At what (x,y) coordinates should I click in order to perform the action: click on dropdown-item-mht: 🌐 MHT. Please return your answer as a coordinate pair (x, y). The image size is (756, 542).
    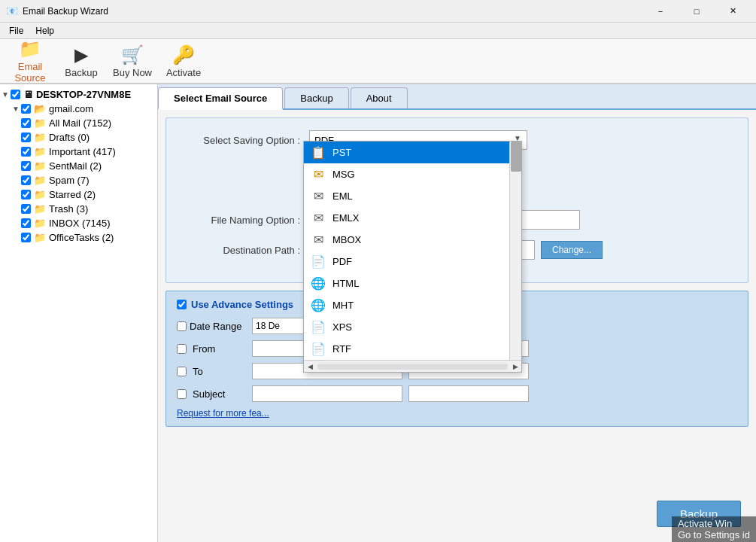
    Looking at the image, I should click on (406, 306).